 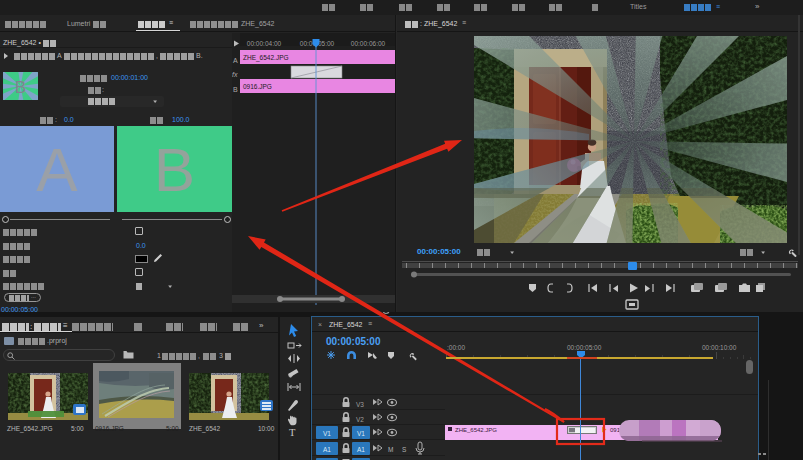 What do you see at coordinates (236, 60) in the screenshot?
I see `svg-text: A` at bounding box center [236, 60].